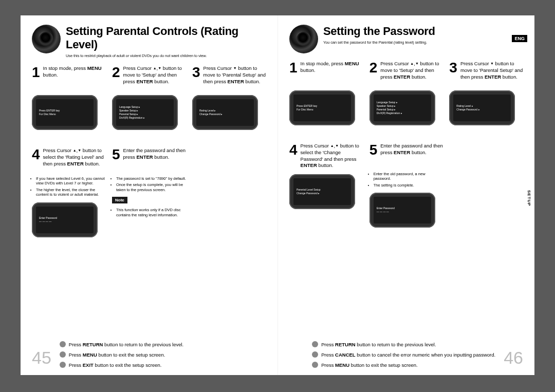 The width and height of the screenshot is (555, 392). I want to click on page-bottom-right: Press RETURN button to return to the pre…, so click(406, 354).